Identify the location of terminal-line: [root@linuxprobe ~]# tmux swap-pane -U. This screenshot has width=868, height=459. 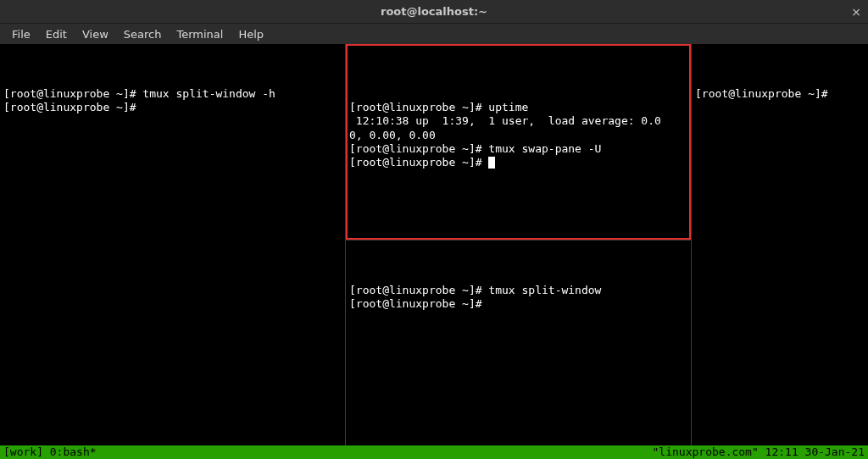
(475, 149).